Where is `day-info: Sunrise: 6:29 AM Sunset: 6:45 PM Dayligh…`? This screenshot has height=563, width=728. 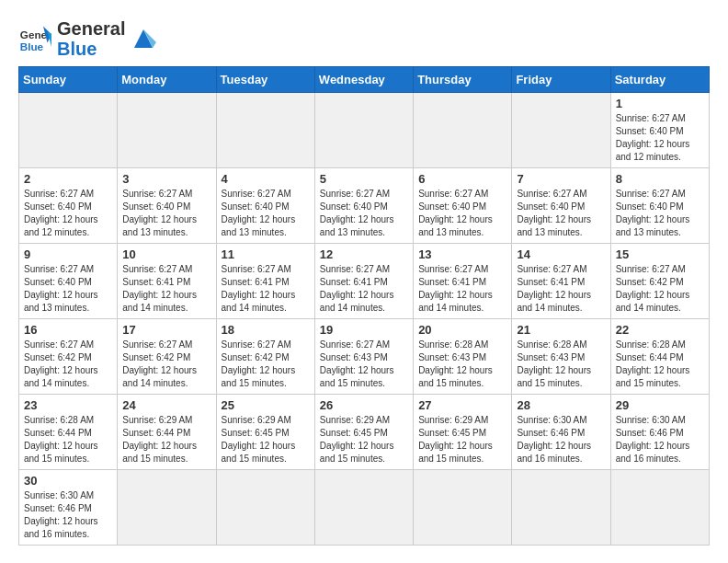 day-info: Sunrise: 6:29 AM Sunset: 6:45 PM Dayligh… is located at coordinates (266, 440).